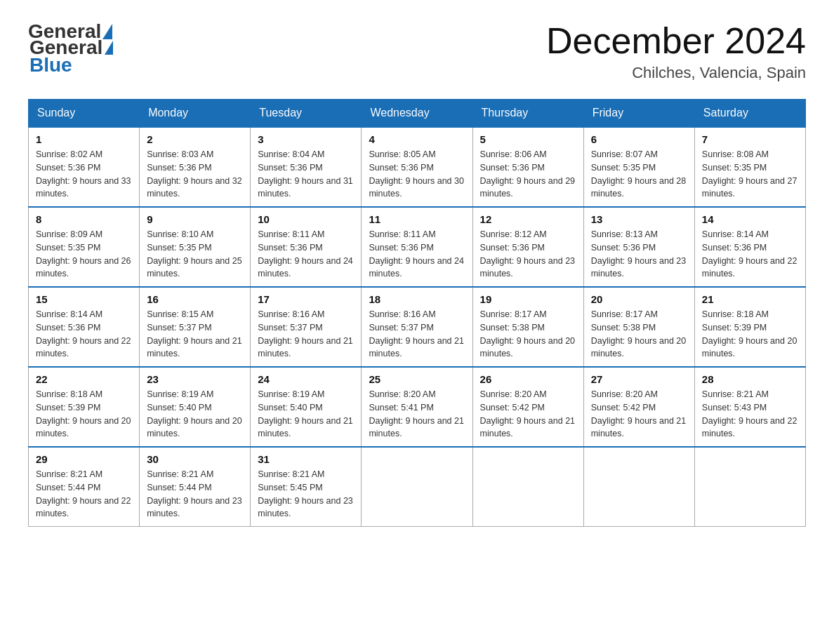  I want to click on table-row: 25 Sunrise: 8:20 AMSunset: 5:41 PMDaylig…, so click(417, 407).